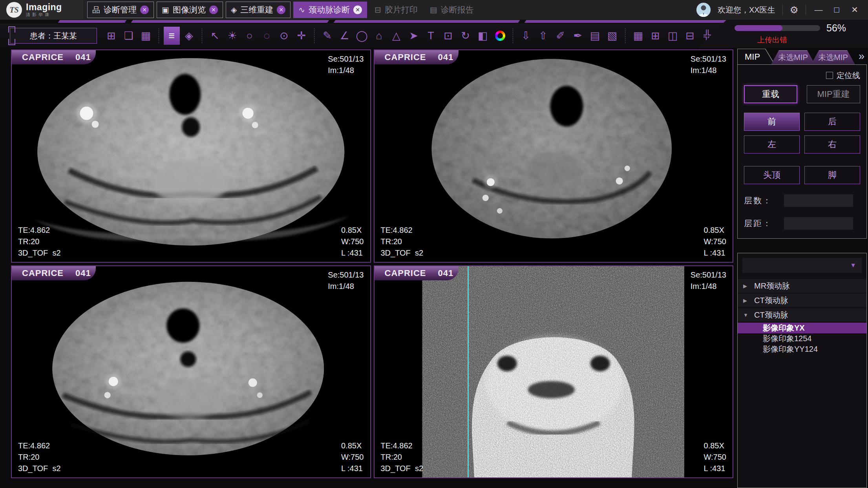 The image size is (868, 488). I want to click on invert-icon: ◧, so click(483, 36).